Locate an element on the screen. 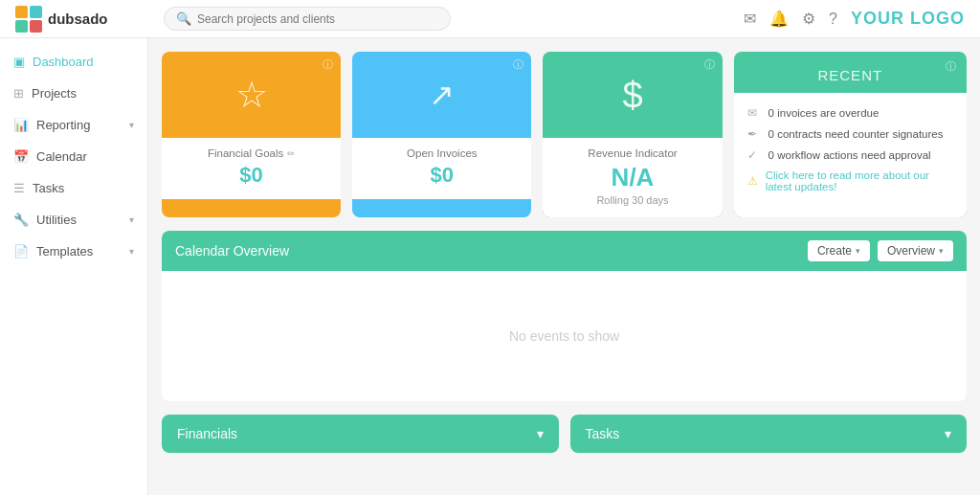 The width and height of the screenshot is (980, 495). revenue-info-btn: ⓘ is located at coordinates (710, 65).